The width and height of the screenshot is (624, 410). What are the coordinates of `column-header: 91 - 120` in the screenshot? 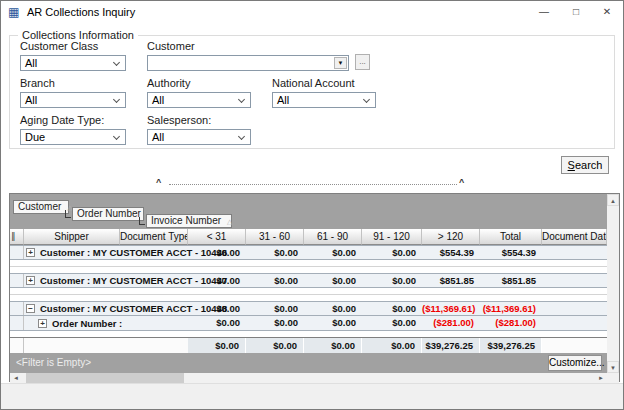 It's located at (392, 237).